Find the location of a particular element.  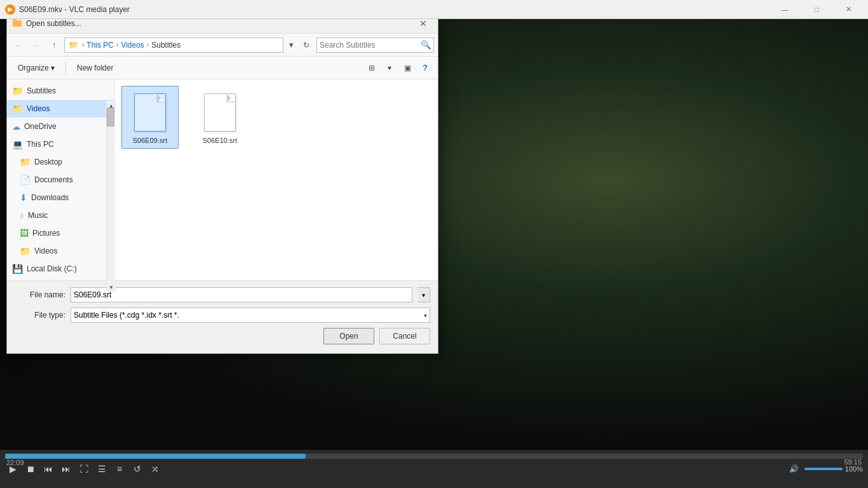

toolbar-separator is located at coordinates (66, 68).